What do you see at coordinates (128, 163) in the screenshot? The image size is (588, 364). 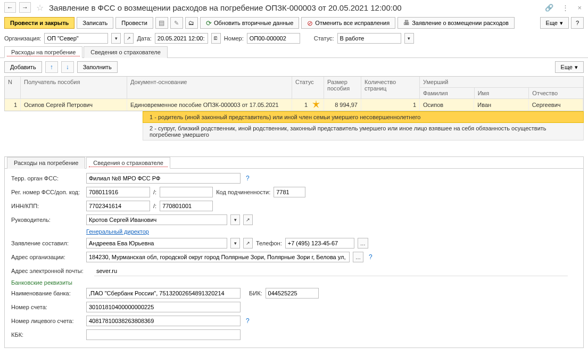 I see `tab2-insurer: Сведения о страхователе` at bounding box center [128, 163].